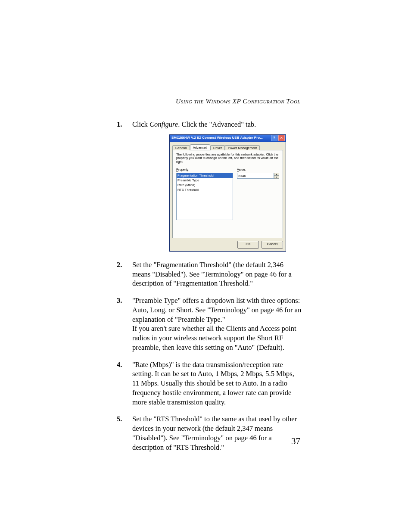  I want to click on step-number: 4., so click(119, 365).